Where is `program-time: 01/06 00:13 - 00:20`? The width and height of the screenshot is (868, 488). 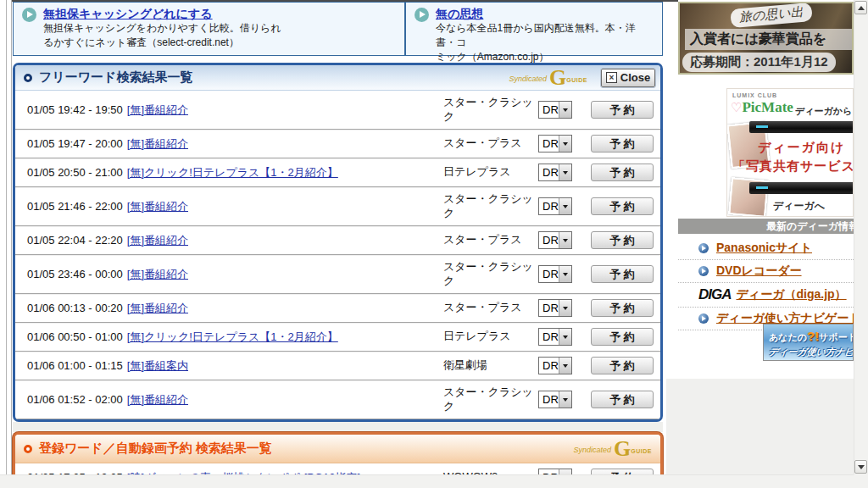 program-time: 01/06 00:13 - 00:20 is located at coordinates (75, 308).